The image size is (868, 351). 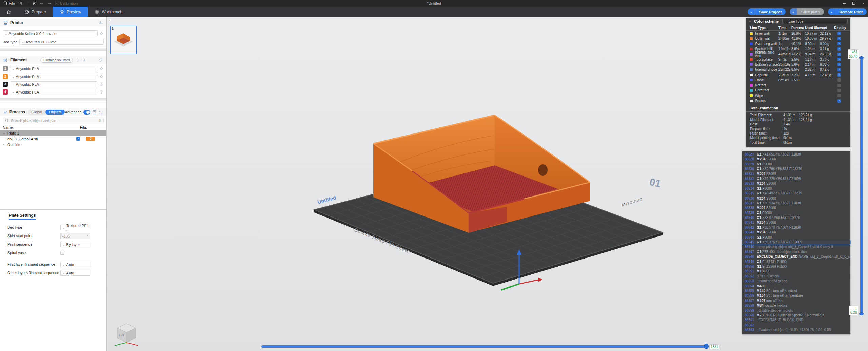 What do you see at coordinates (5, 92) in the screenshot?
I see `filament-color-chip: 4` at bounding box center [5, 92].